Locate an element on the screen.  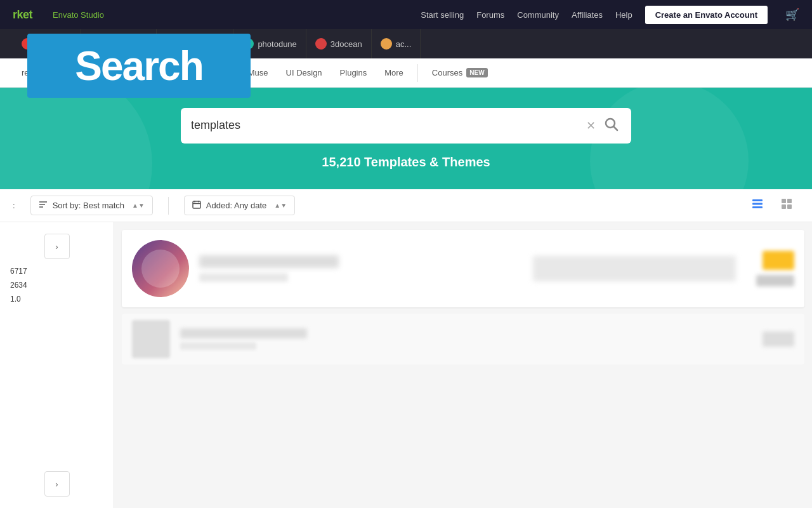
grid-view-button is located at coordinates (787, 206).